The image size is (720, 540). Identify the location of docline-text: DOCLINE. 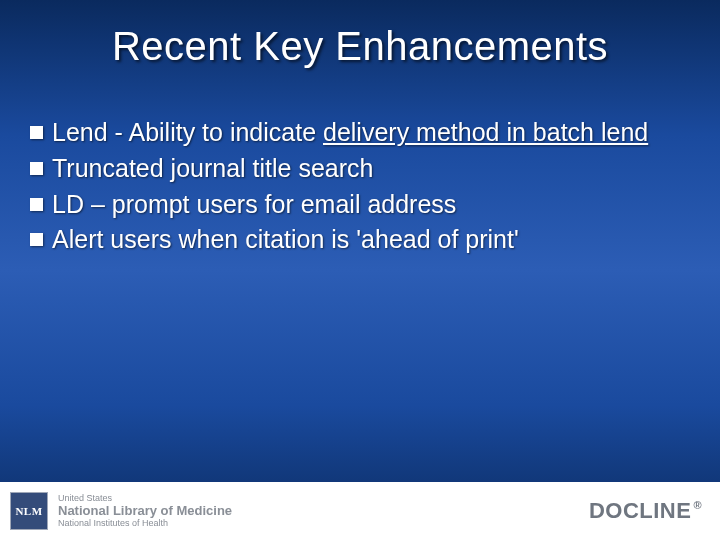
(640, 511).